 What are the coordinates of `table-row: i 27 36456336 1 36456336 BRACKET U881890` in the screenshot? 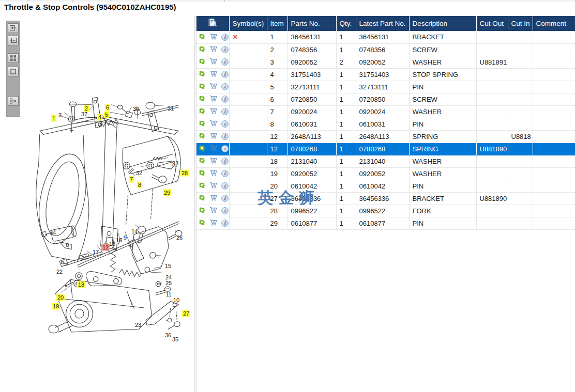 It's located at (386, 198).